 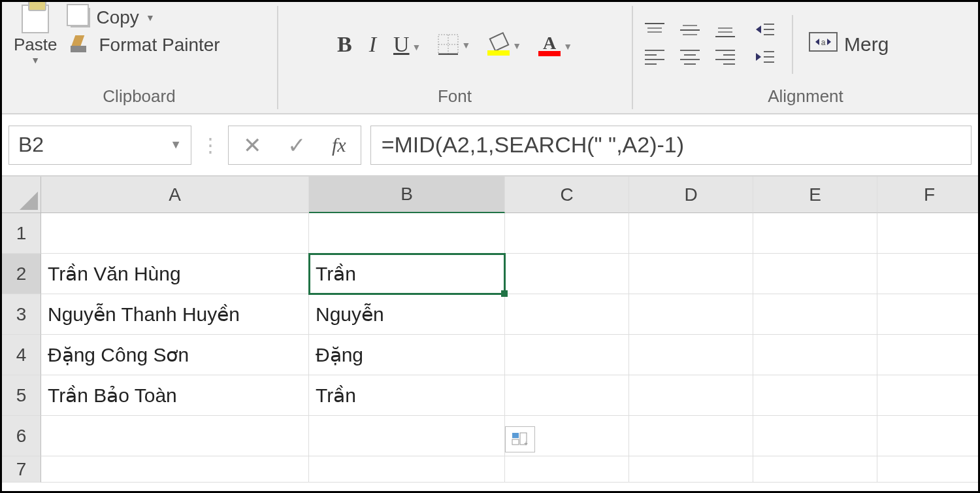 What do you see at coordinates (815, 195) in the screenshot?
I see `col-header-E: E` at bounding box center [815, 195].